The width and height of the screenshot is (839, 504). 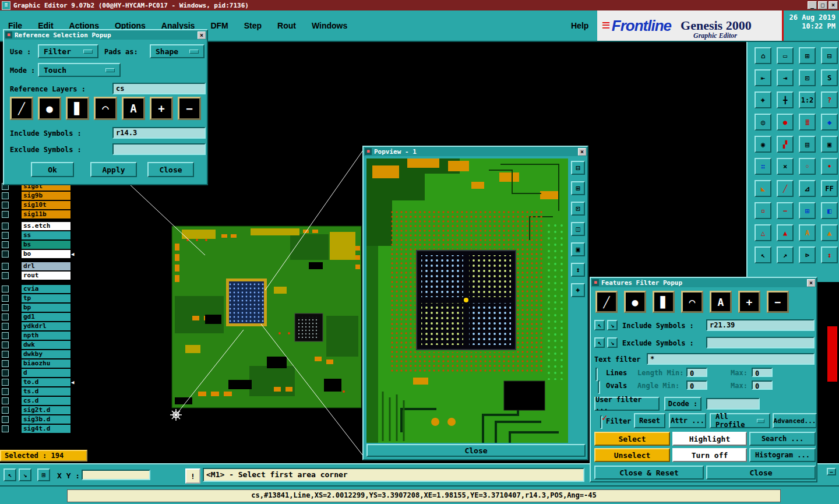 I want to click on reference-popup-titlebar: ▪ Reference Selection Popup ×, so click(x=105, y=35).